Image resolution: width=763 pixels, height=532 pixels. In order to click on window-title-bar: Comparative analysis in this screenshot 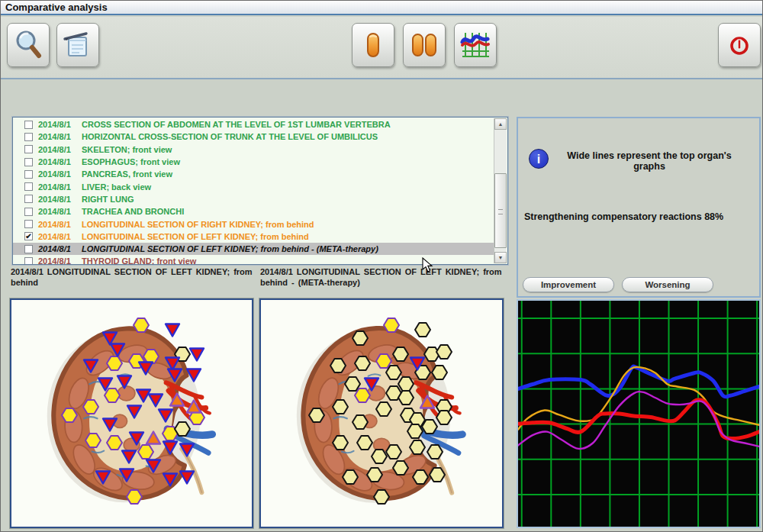, I will do `click(382, 8)`.